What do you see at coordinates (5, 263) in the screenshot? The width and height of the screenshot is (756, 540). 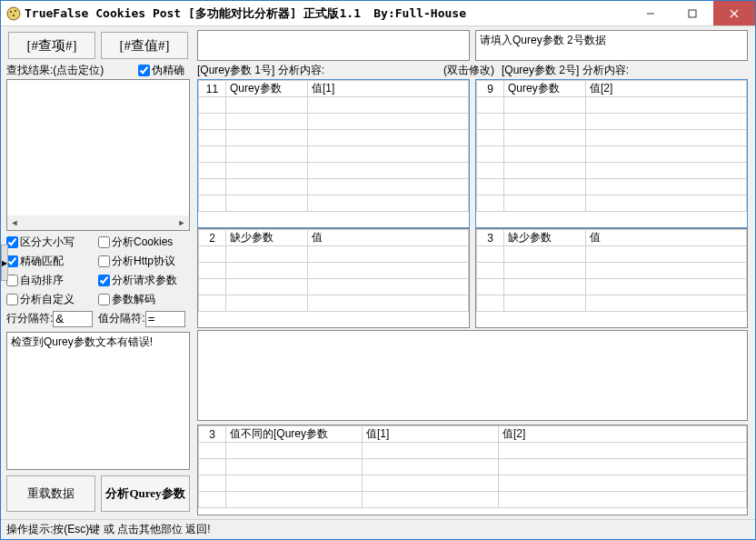 I see `expand-handle: ▶` at bounding box center [5, 263].